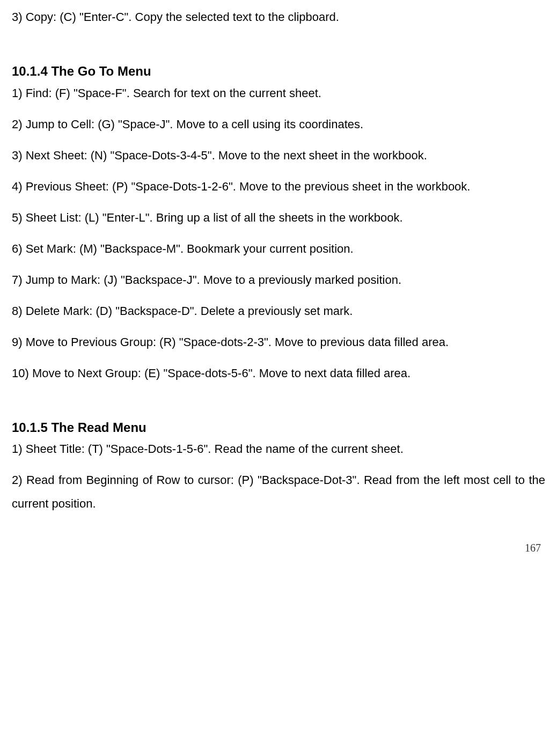 This screenshot has width=557, height=756. I want to click on section-heading: 10.1.4 The Go To Menu, so click(278, 71).